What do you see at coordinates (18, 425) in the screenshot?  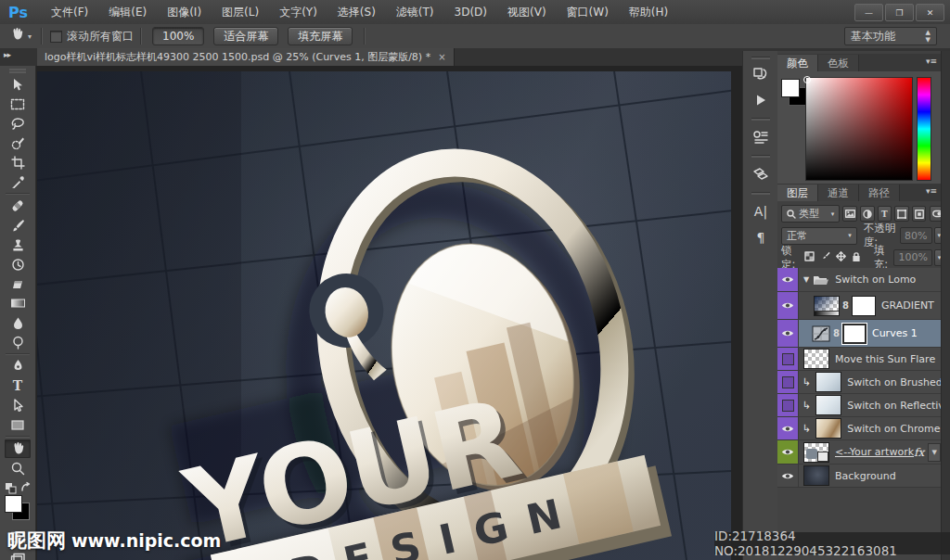 I see `rectangle-tool` at bounding box center [18, 425].